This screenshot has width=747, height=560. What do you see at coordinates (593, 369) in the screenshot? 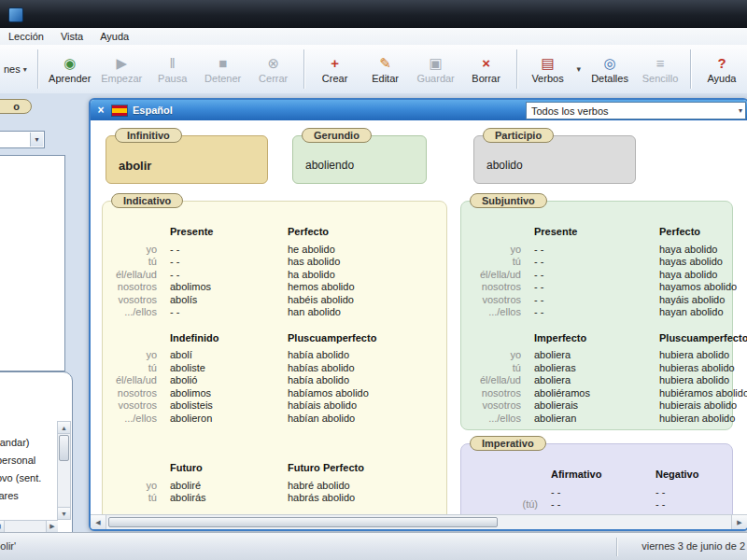
I see `conjugated-form: abolieras` at bounding box center [593, 369].